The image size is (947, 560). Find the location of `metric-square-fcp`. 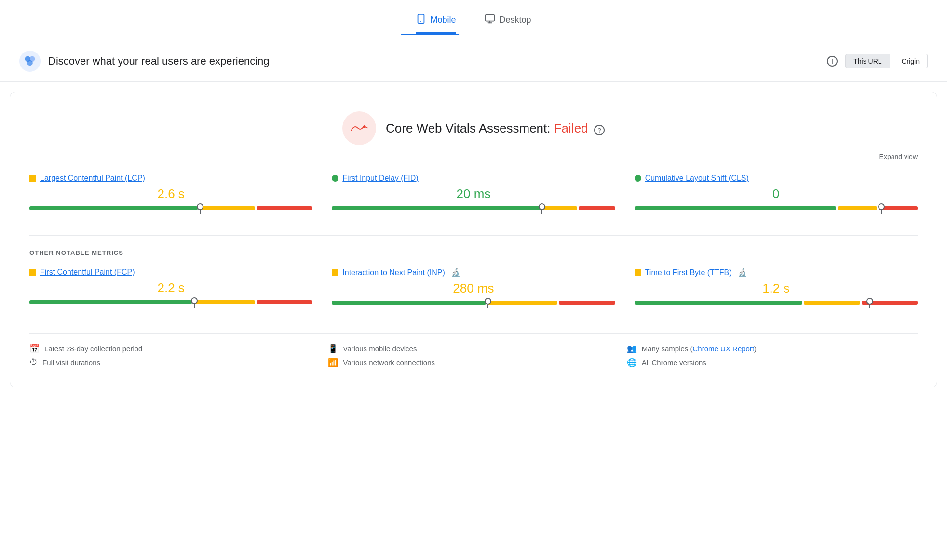

metric-square-fcp is located at coordinates (33, 272).